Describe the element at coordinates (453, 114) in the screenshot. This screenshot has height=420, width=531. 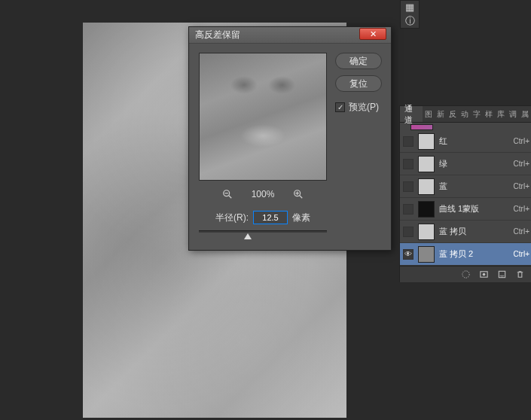
I see `tab-other-2: 反` at that location.